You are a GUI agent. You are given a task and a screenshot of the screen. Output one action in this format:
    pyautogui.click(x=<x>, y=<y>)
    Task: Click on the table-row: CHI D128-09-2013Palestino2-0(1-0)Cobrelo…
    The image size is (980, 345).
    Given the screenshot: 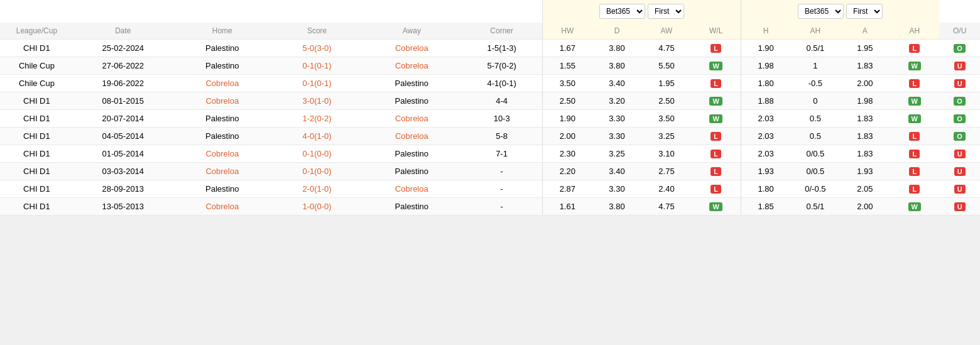 What is the action you would take?
    pyautogui.click(x=490, y=189)
    